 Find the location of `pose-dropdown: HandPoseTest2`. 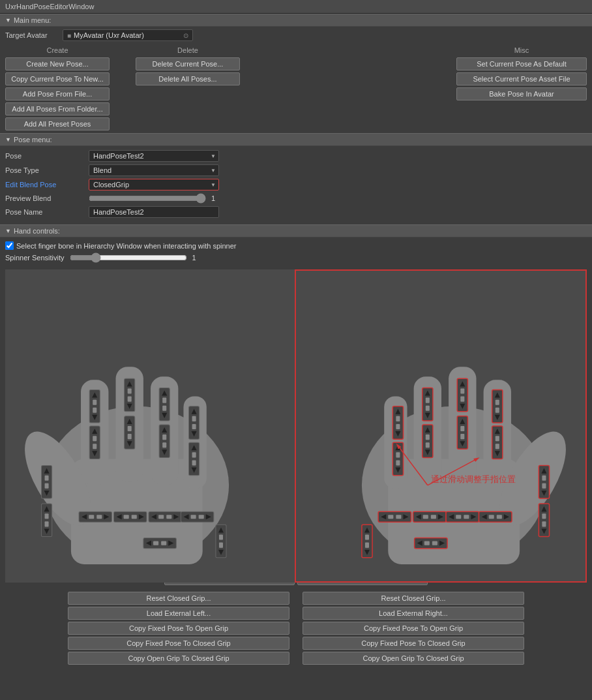

pose-dropdown: HandPoseTest2 is located at coordinates (154, 156).